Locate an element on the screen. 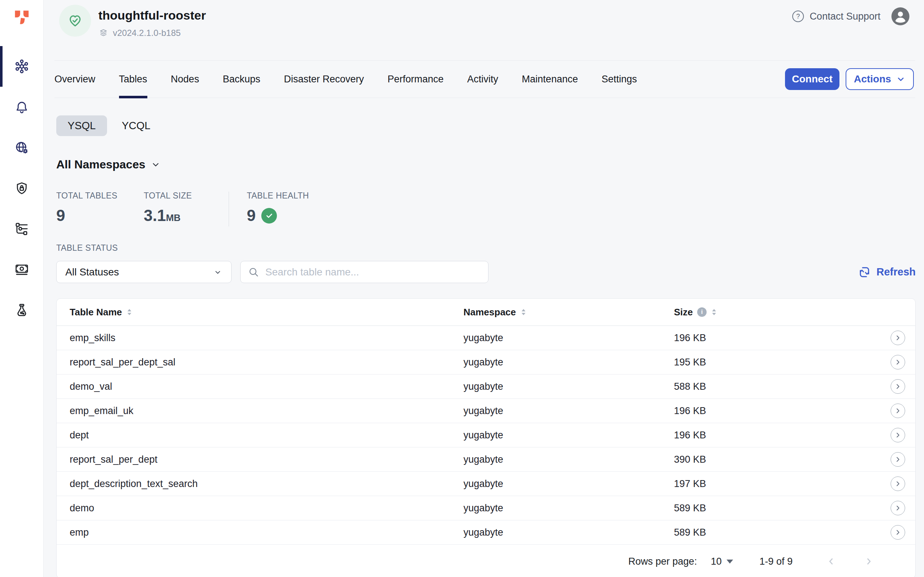 Image resolution: width=924 pixels, height=577 pixels. tab-settings: Settings is located at coordinates (619, 79).